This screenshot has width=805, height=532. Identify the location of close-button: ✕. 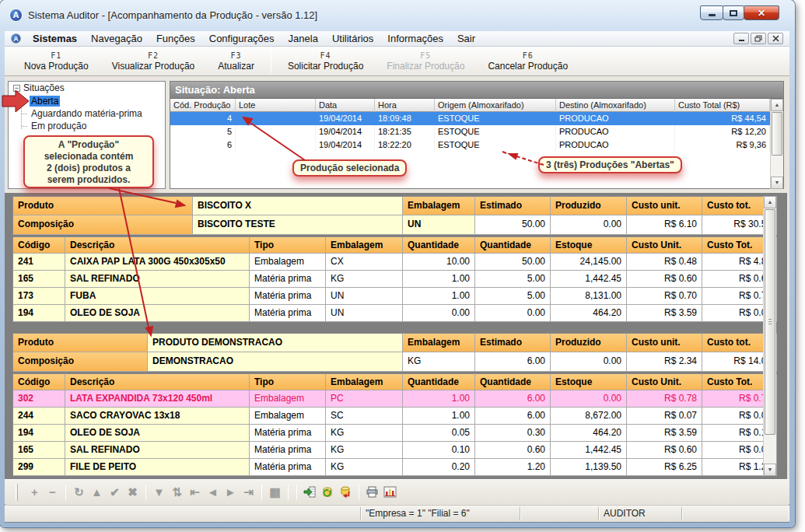
(761, 12).